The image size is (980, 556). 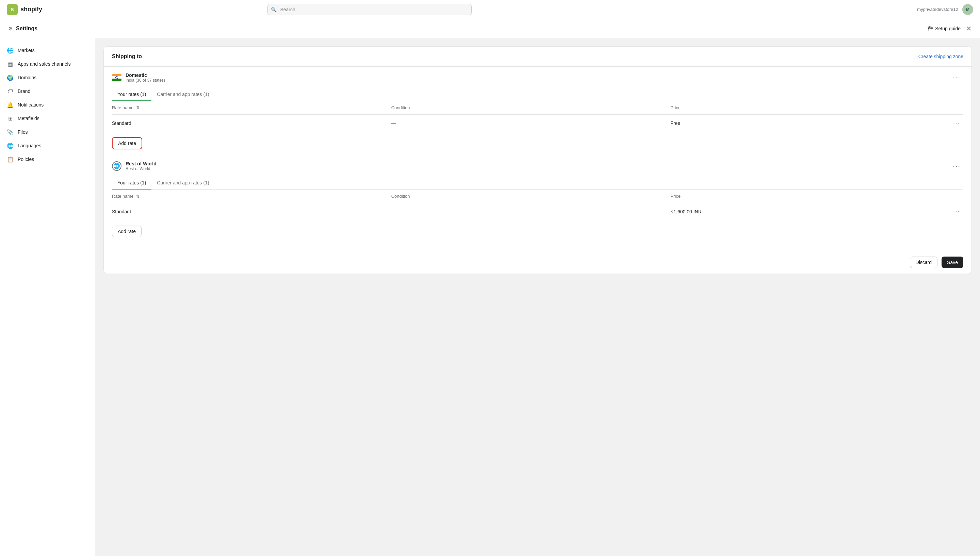 What do you see at coordinates (810, 108) in the screenshot?
I see `price-col: Price` at bounding box center [810, 108].